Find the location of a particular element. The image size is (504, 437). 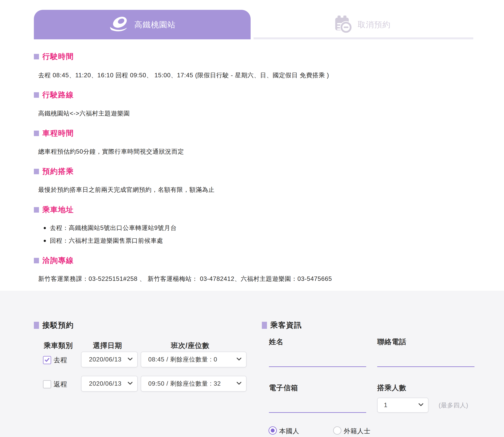

return-date-select: 2020/06/13 is located at coordinates (109, 384).